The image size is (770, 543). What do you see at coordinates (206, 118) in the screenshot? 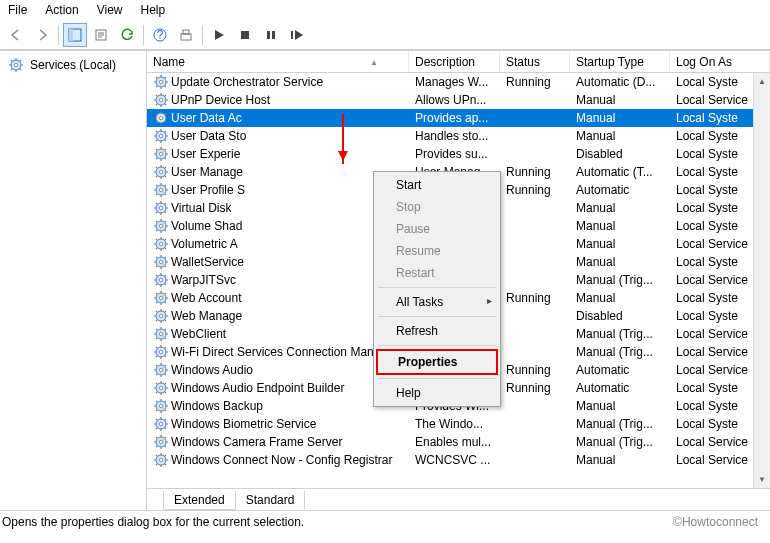
I see `service-name: User Data Ac` at bounding box center [206, 118].